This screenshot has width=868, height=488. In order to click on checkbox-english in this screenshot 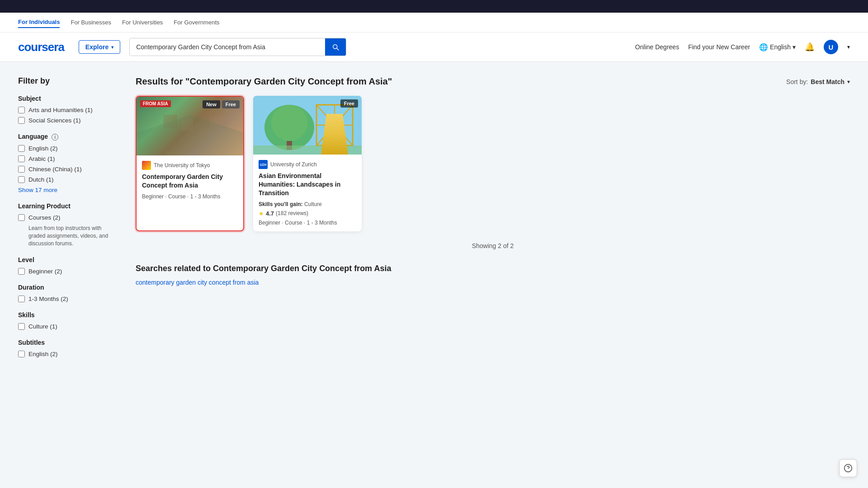, I will do `click(22, 148)`.